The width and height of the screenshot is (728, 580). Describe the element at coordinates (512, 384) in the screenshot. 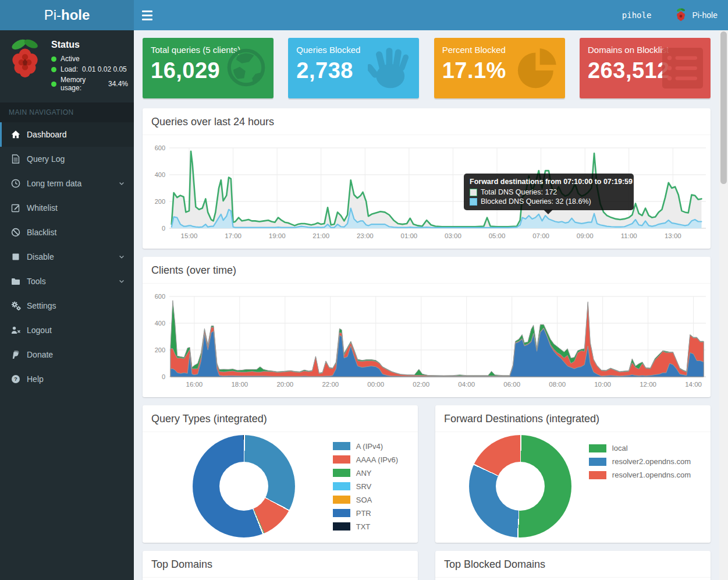

I see `x-axis-tick-label: 06:00` at that location.